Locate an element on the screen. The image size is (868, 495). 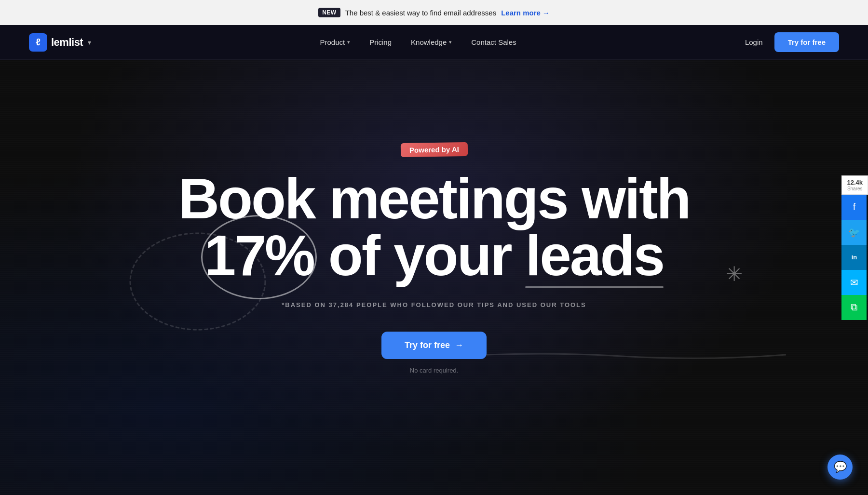
asterisk-deco: ✳ is located at coordinates (734, 274).